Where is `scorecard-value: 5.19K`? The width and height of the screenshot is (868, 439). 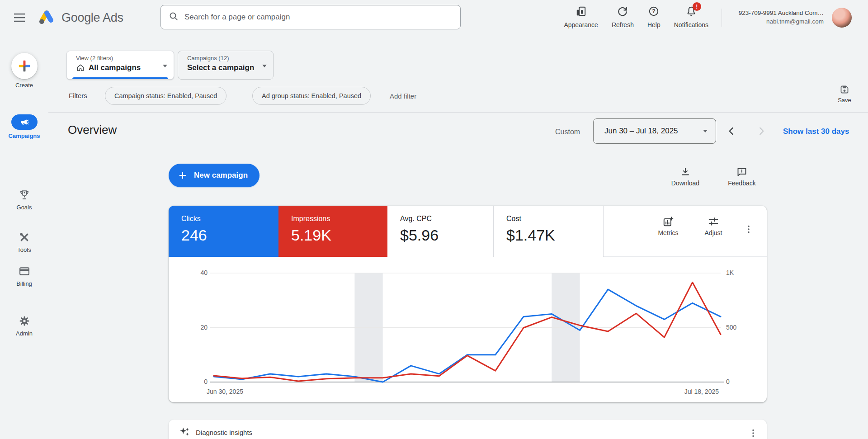 scorecard-value: 5.19K is located at coordinates (339, 235).